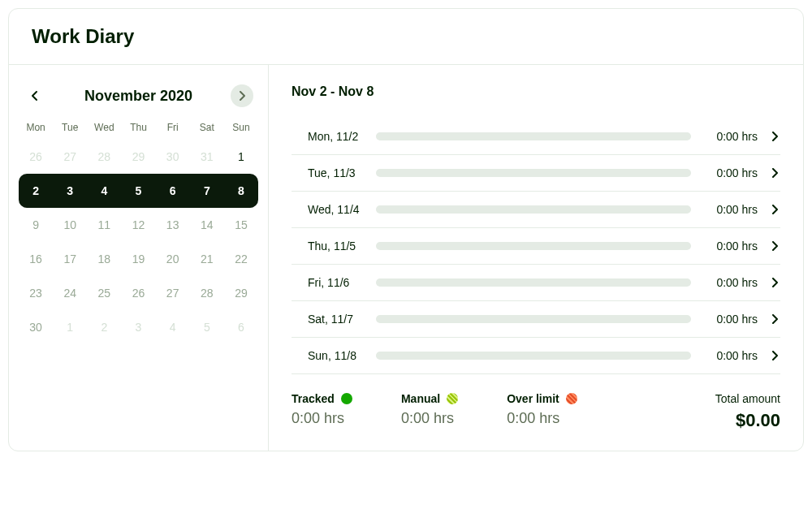 The width and height of the screenshot is (812, 505). What do you see at coordinates (104, 259) in the screenshot?
I see `calendar-day: 18` at bounding box center [104, 259].